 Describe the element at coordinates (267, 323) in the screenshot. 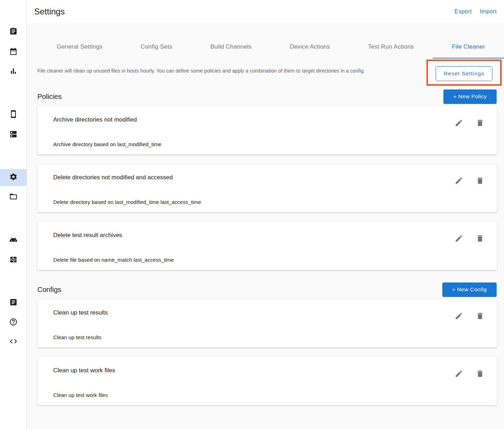

I see `item-card: Clean up test results Clean up test resu…` at that location.